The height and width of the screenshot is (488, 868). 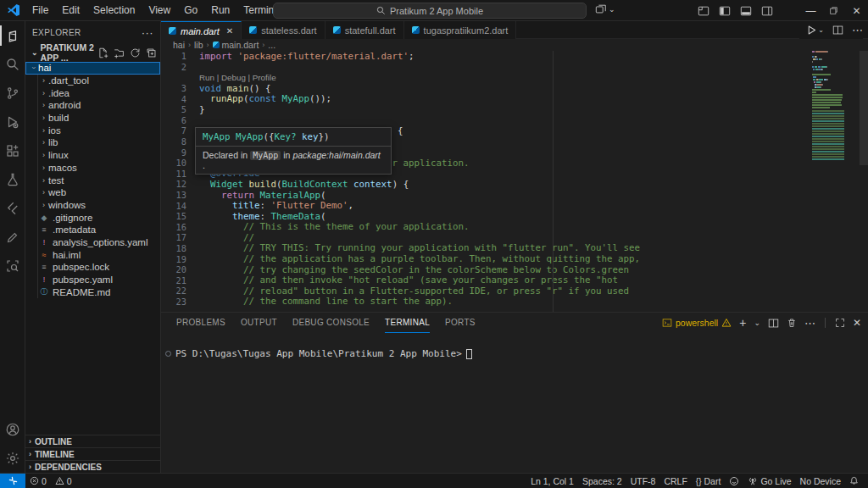 What do you see at coordinates (13, 151) in the screenshot?
I see `activity-extensions-icon` at bounding box center [13, 151].